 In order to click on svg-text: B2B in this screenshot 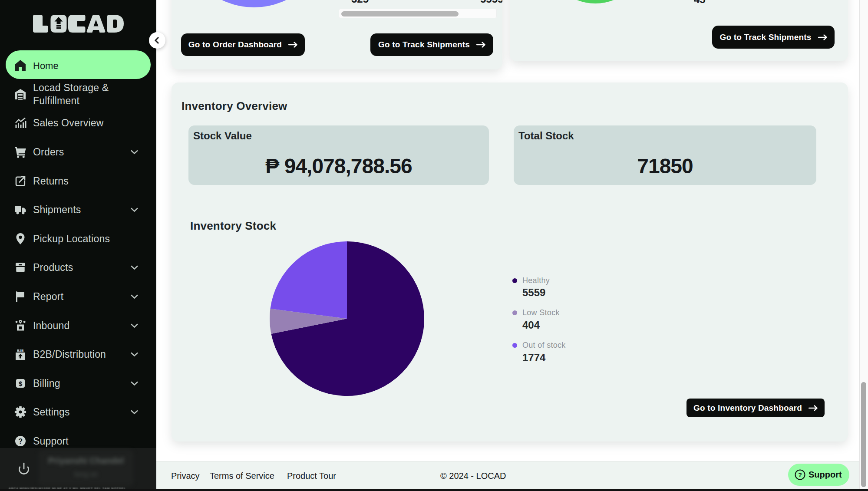, I will do `click(20, 351)`.